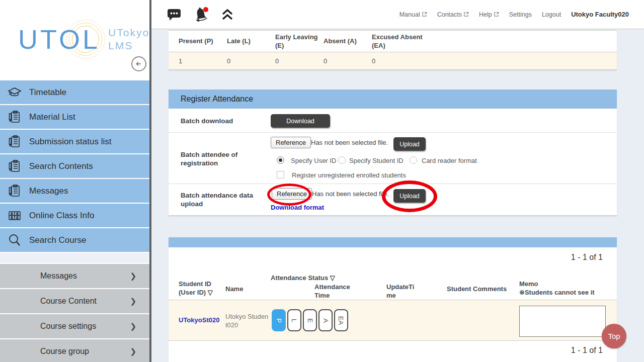 The width and height of the screenshot is (644, 362). I want to click on download-button: Download, so click(300, 121).